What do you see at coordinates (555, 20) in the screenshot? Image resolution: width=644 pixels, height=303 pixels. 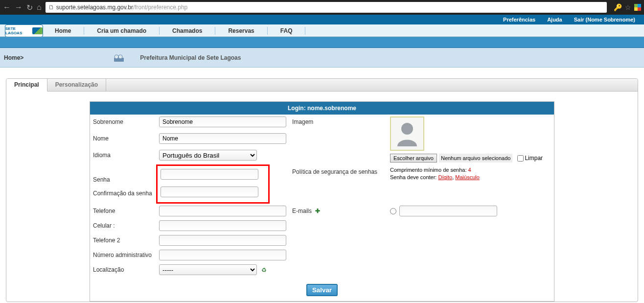 I see `ajuda-link: Ajuda` at bounding box center [555, 20].